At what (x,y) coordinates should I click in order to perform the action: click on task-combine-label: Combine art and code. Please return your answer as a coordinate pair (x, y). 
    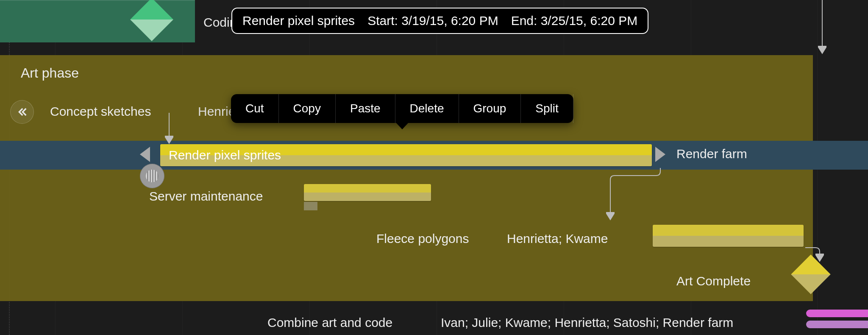
    Looking at the image, I should click on (330, 323).